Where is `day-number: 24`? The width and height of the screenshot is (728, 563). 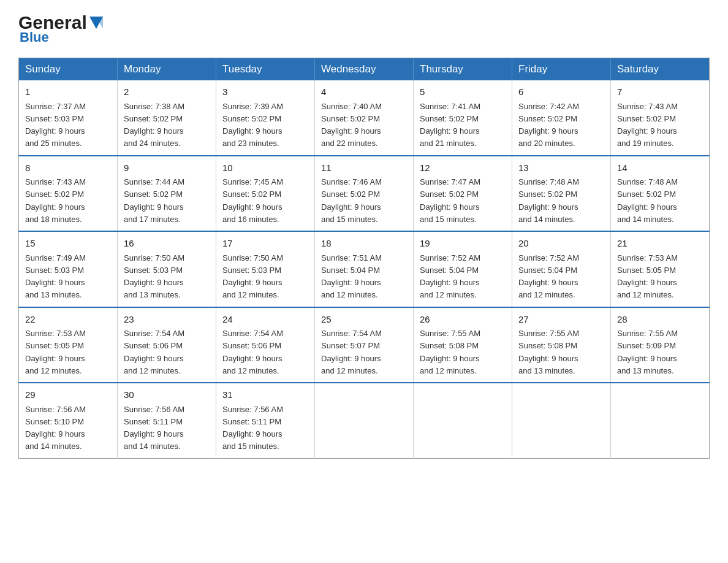
day-number: 24 is located at coordinates (265, 320).